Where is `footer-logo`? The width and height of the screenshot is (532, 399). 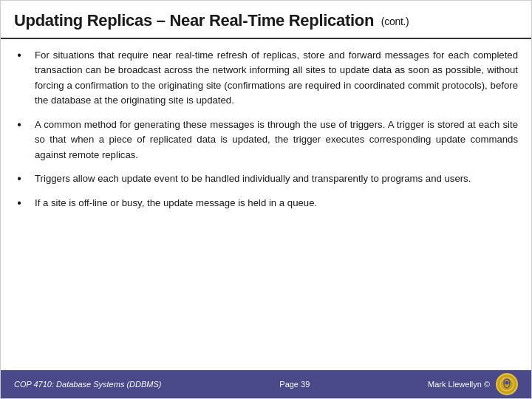 footer-logo is located at coordinates (507, 384).